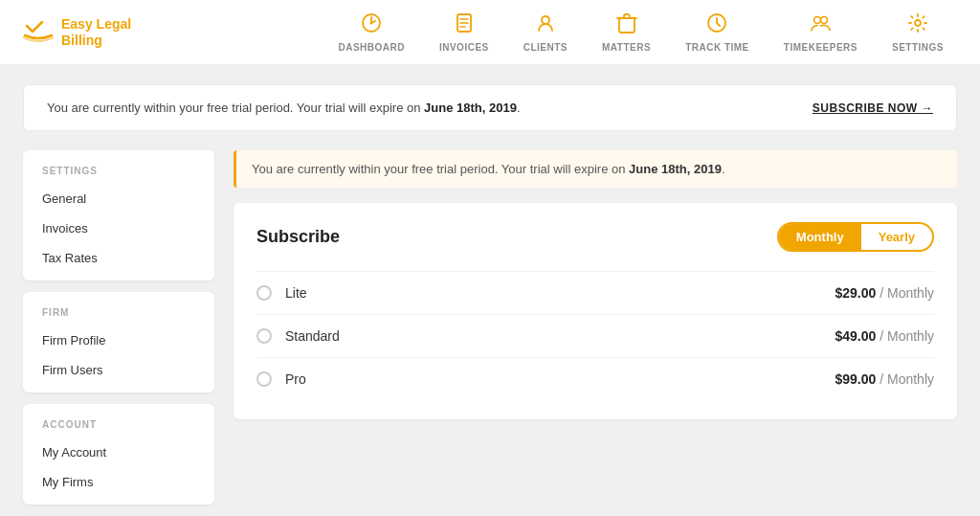 This screenshot has width=980, height=516. Describe the element at coordinates (77, 33) in the screenshot. I see `logo: Easy Legal Billing` at that location.